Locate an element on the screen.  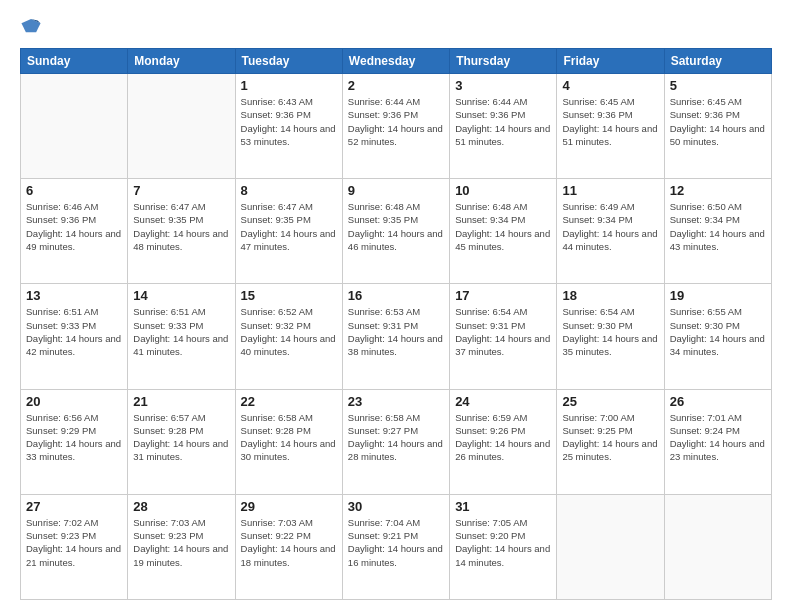
calendar-cell: 29Sunrise: 7:03 AM Sunset: 9:22 PM Dayli… is located at coordinates (288, 546).